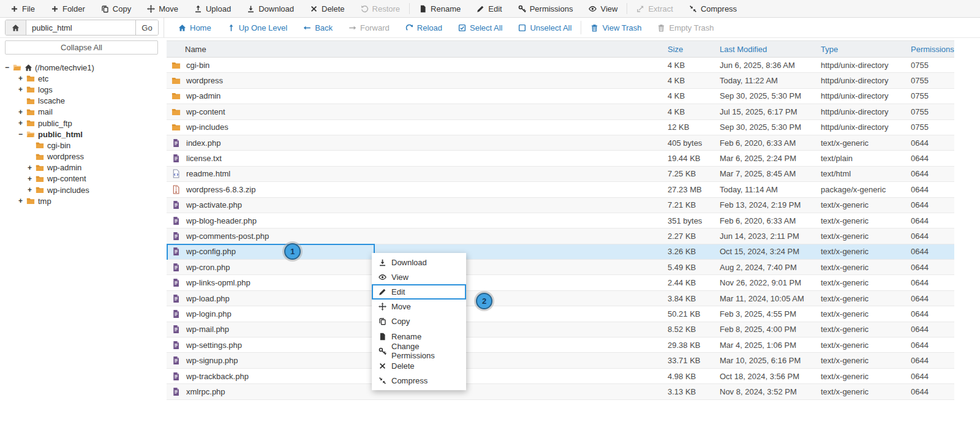  What do you see at coordinates (417, 236) in the screenshot?
I see `file-name-cell: wp-comments-post.php` at bounding box center [417, 236].